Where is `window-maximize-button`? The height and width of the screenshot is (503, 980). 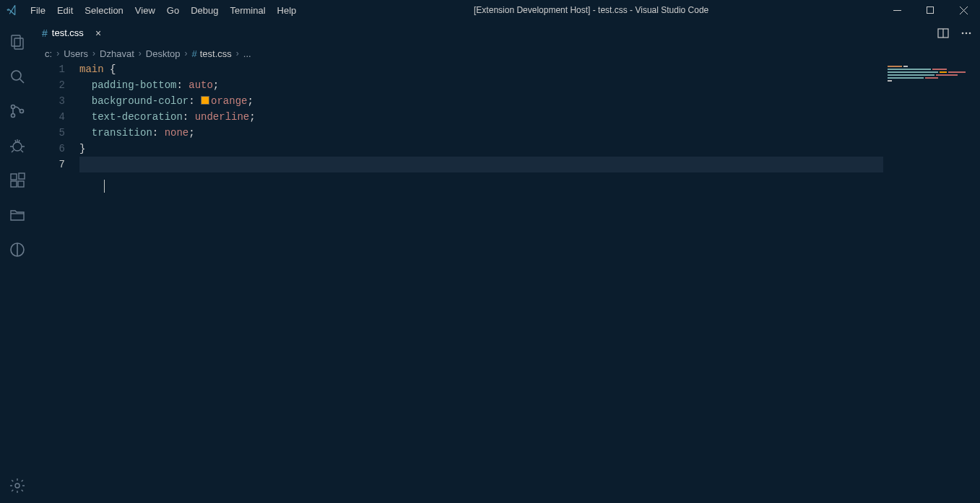
window-maximize-button is located at coordinates (930, 10).